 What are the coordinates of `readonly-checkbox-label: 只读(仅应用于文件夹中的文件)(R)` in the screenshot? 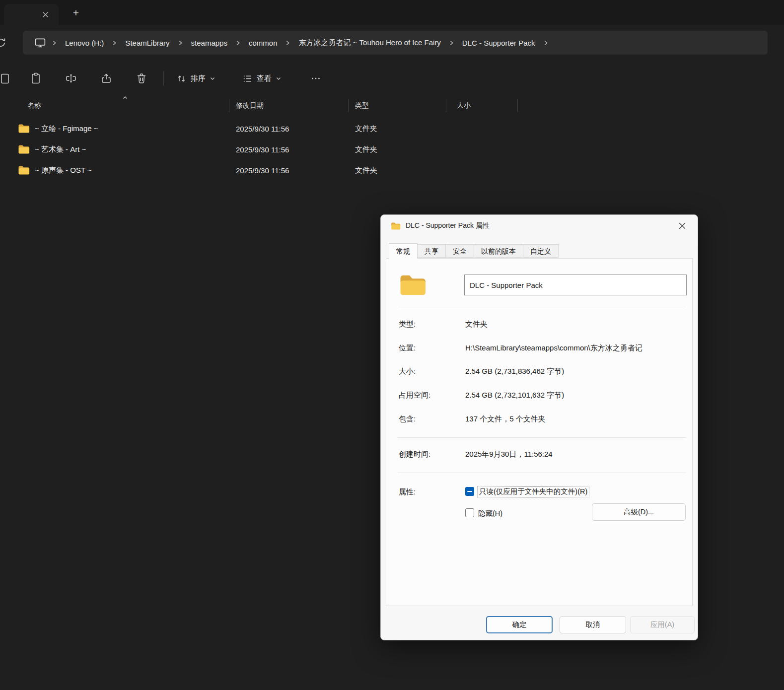 It's located at (533, 491).